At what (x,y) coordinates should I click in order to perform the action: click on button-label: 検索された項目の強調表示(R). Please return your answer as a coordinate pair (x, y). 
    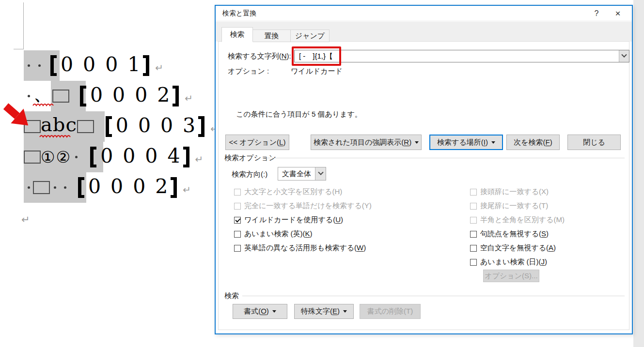
    Looking at the image, I should click on (362, 142).